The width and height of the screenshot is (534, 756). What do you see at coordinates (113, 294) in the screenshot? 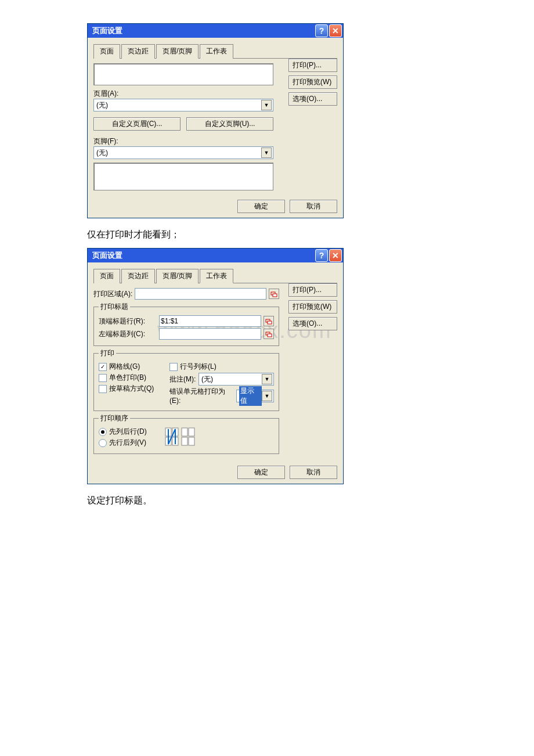
I see `print-area-label: 打印区域(A):` at bounding box center [113, 294].